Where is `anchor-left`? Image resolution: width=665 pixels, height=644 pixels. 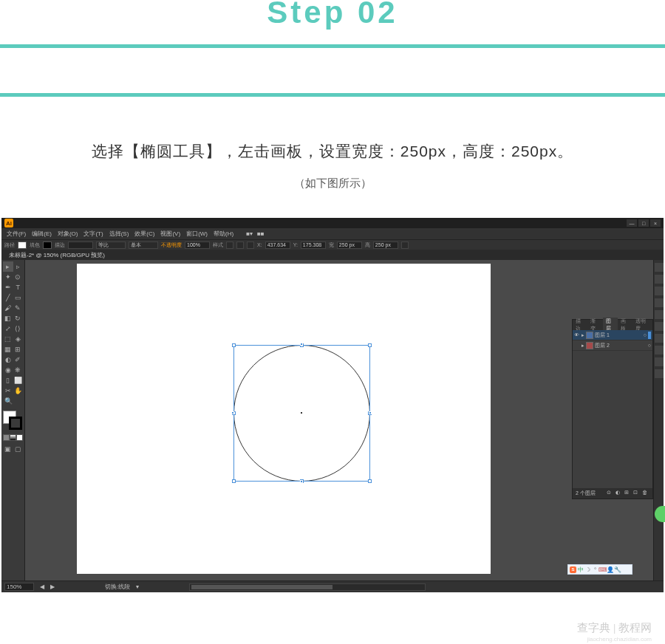
anchor-left is located at coordinates (233, 413).